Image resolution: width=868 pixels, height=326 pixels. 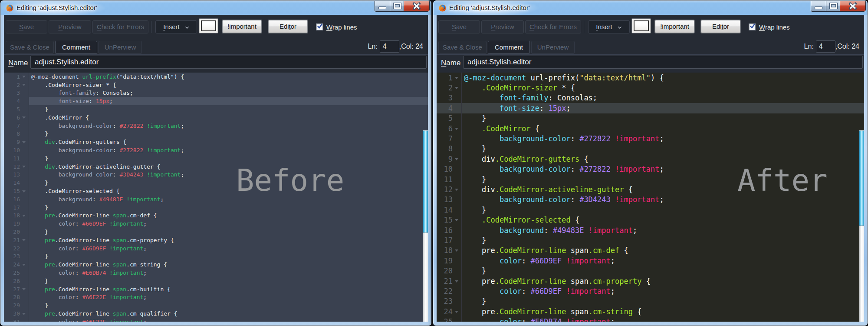 I want to click on save-button: Save, so click(x=459, y=27).